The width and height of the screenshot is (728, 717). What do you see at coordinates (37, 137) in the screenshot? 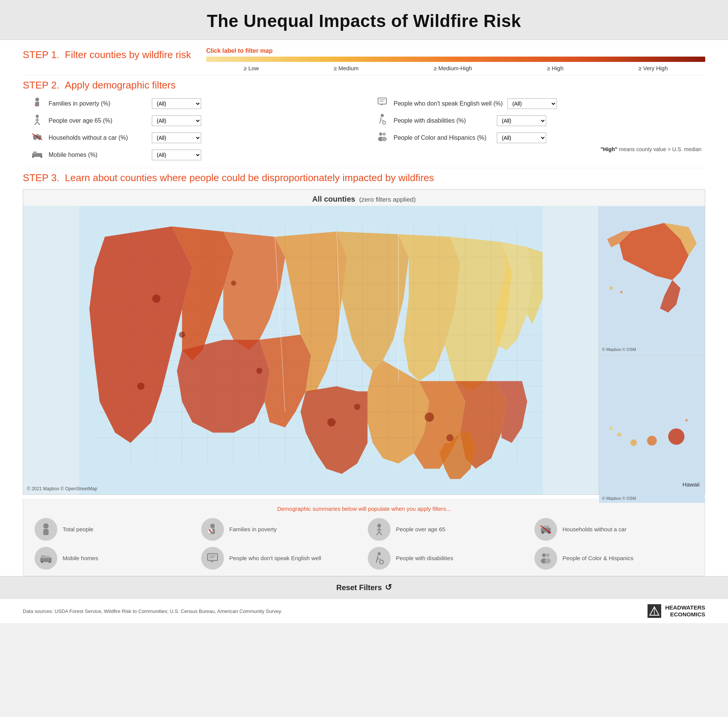
I see `car-icon` at bounding box center [37, 137].